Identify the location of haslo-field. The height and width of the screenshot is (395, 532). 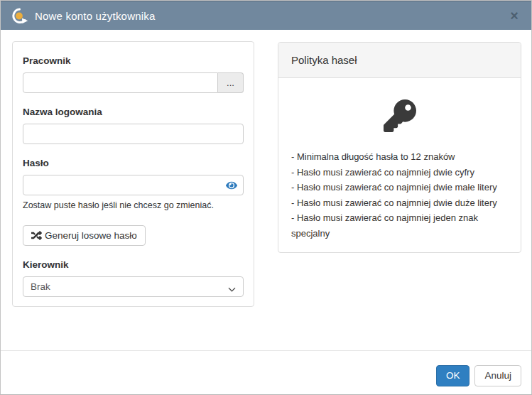
(134, 185).